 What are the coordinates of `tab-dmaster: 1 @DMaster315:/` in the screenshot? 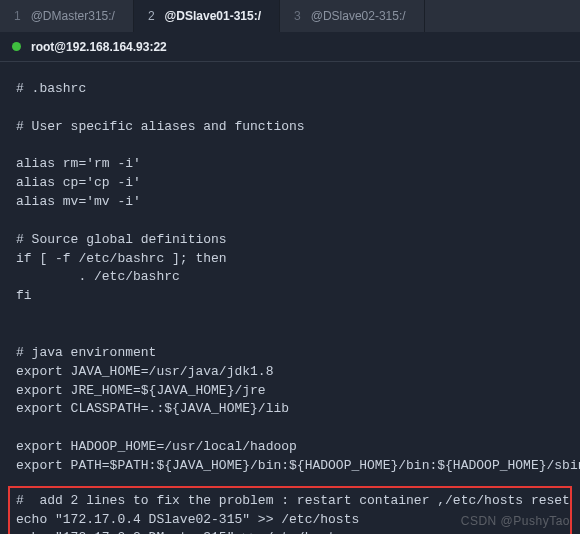 It's located at (67, 16).